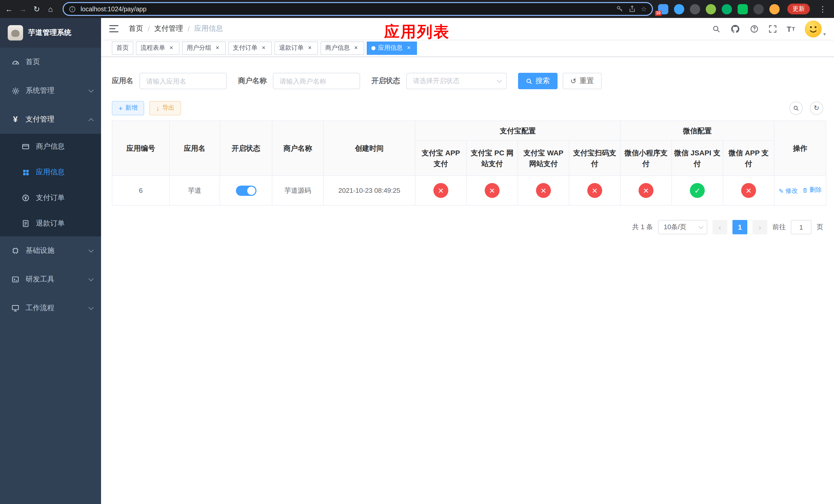  What do you see at coordinates (316, 81) in the screenshot?
I see `merchant-name-input` at bounding box center [316, 81].